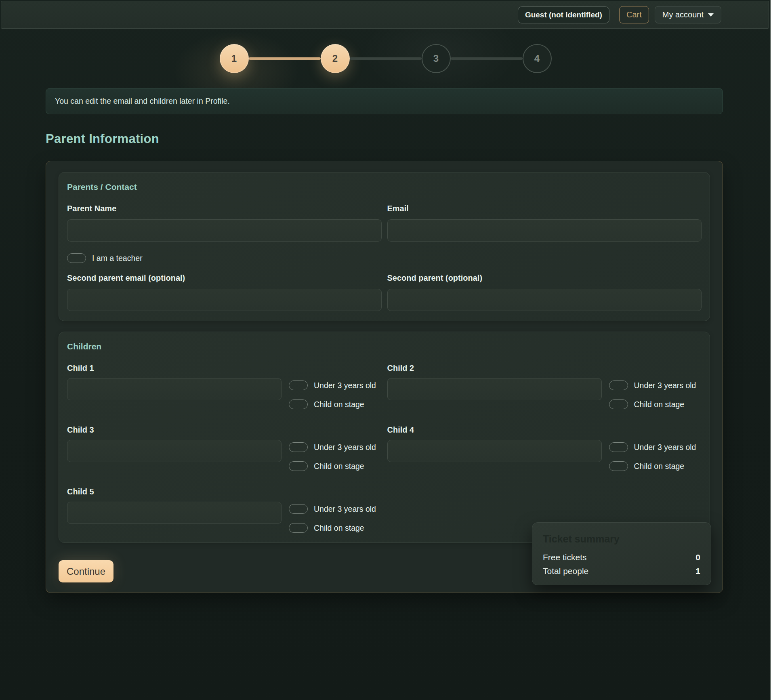  What do you see at coordinates (544, 386) in the screenshot?
I see `child-2-block: Child 2 Under 3 years old Child on stage` at bounding box center [544, 386].